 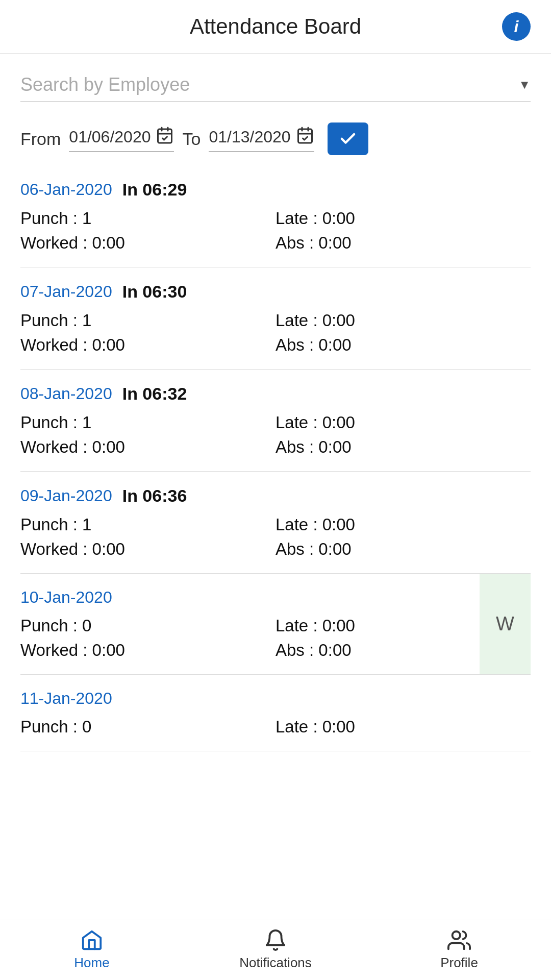 I want to click on record-header-4: 10-Jan-2020, so click(x=276, y=597).